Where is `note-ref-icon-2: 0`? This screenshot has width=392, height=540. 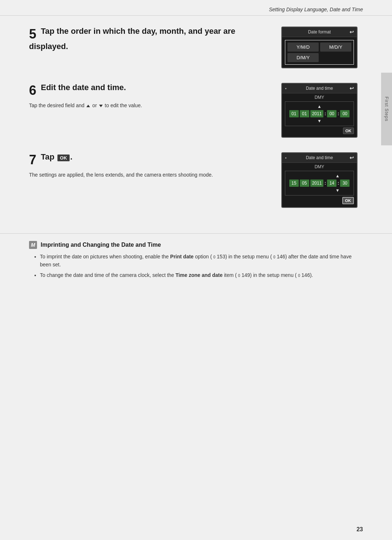
note-ref-icon-2: 0 is located at coordinates (274, 257).